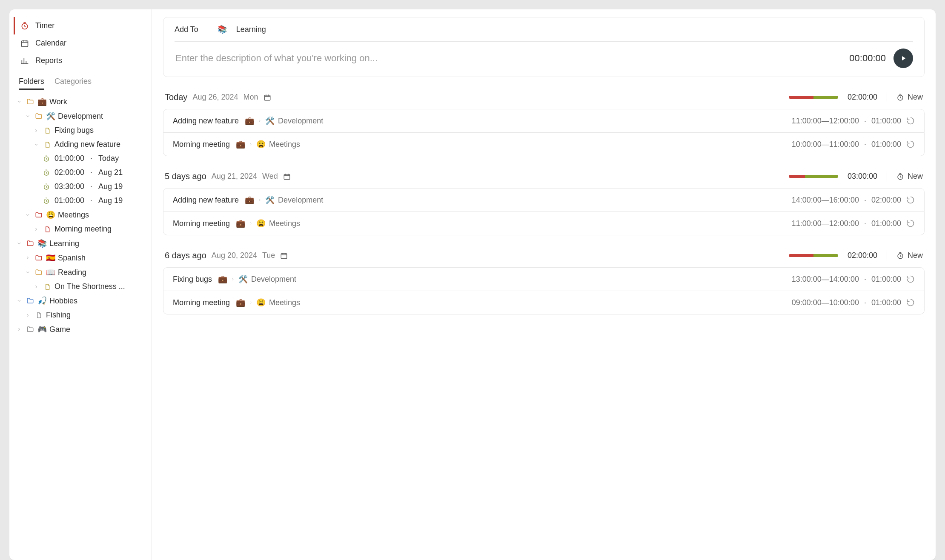 The height and width of the screenshot is (560, 945). I want to click on group-date: Aug 21, 2024, so click(234, 176).